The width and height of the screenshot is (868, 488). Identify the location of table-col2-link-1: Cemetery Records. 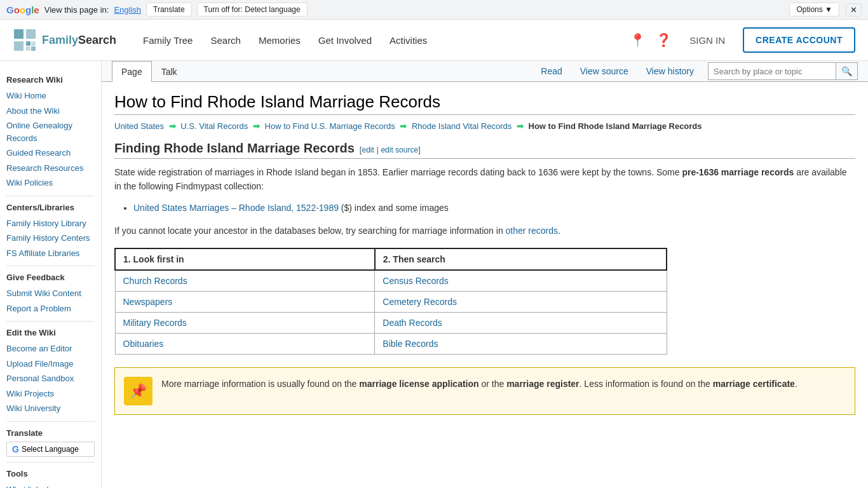
(520, 302).